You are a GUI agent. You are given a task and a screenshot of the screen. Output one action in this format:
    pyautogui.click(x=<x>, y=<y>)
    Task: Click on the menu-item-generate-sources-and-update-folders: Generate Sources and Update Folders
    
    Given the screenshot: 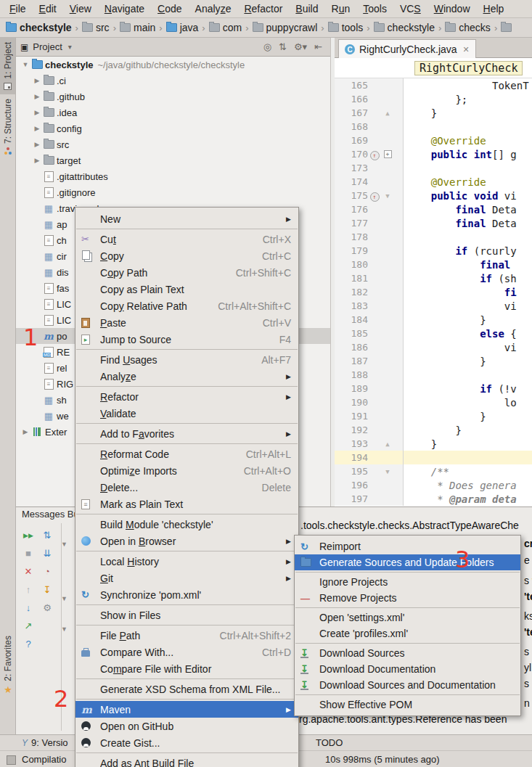 What is the action you would take?
    pyautogui.click(x=408, y=562)
    